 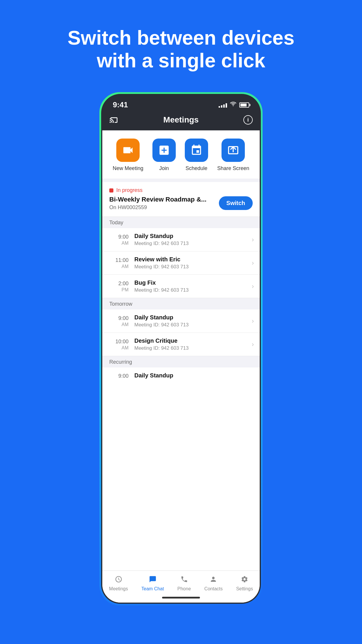 I want to click on in-progress-title: Bi-Weekly Review Roadmap &..., so click(x=158, y=200).